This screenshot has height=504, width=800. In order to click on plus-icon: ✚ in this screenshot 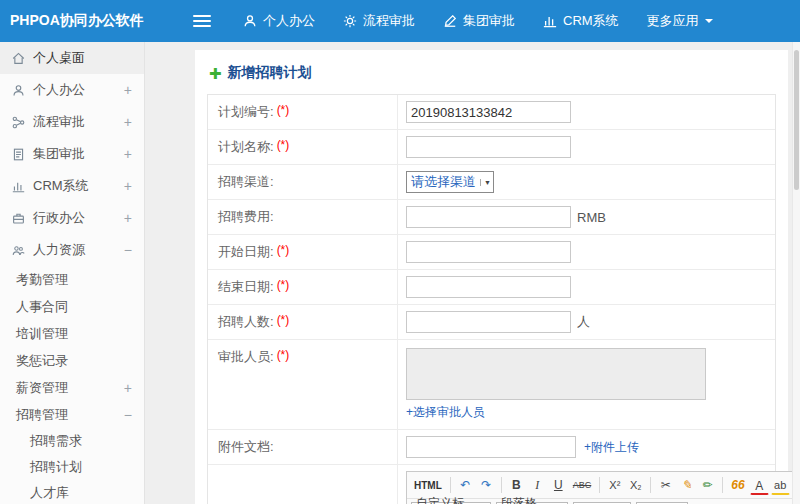, I will do `click(216, 74)`.